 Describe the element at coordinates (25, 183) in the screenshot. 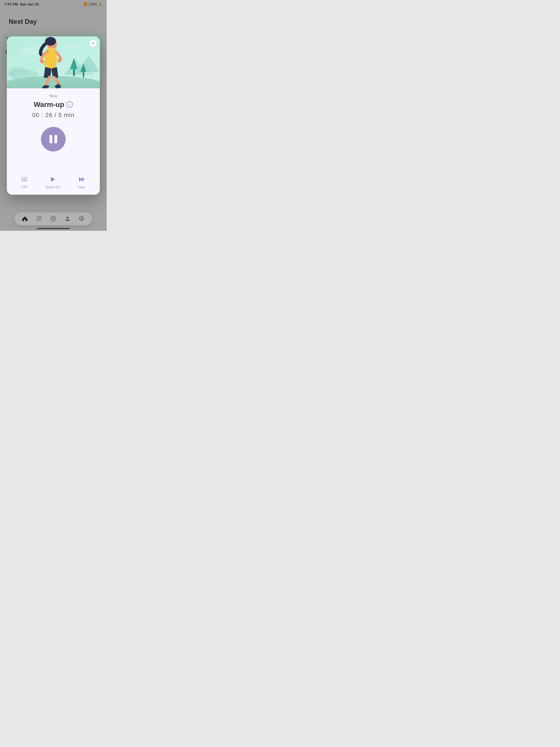

I see `list-control: List` at that location.